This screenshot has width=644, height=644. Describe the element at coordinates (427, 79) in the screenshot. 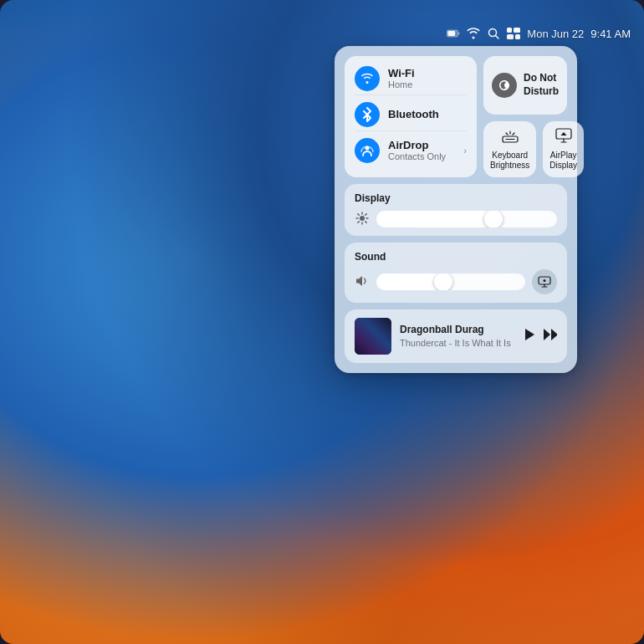

I see `wifi-text: Wi-Fi Home` at that location.